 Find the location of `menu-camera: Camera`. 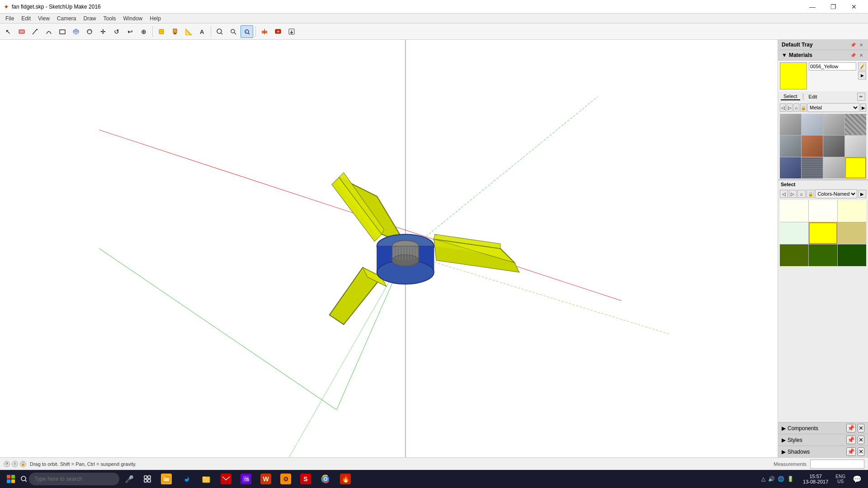

menu-camera: Camera is located at coordinates (67, 19).